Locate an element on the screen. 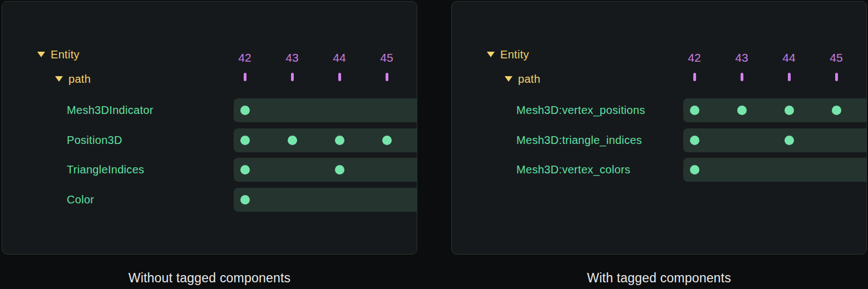 This screenshot has height=289, width=868. component-label: Color is located at coordinates (80, 200).